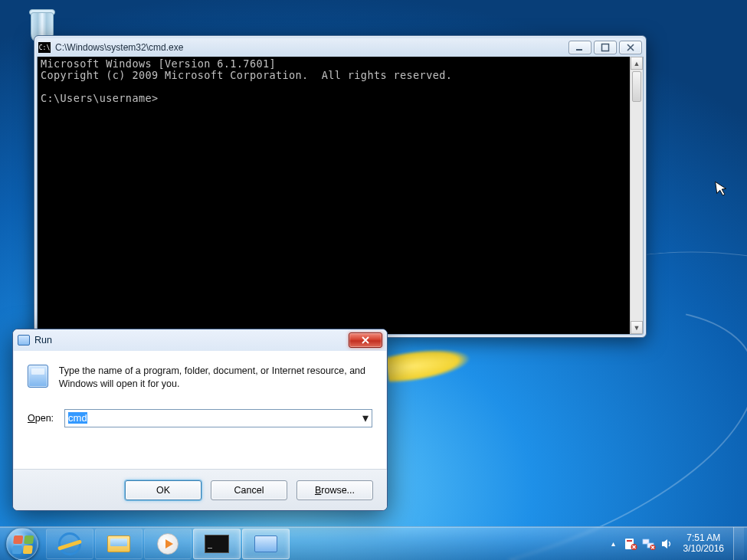 Image resolution: width=747 pixels, height=560 pixels. Describe the element at coordinates (189, 340) in the screenshot. I see `run-title-text: Run` at that location.